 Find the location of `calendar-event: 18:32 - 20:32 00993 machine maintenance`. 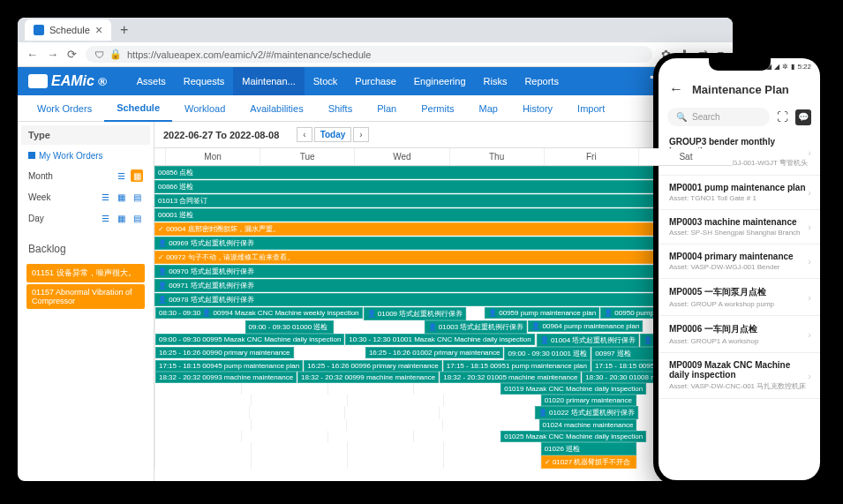

calendar-event: 18:32 - 20:32 00993 machine maintenance is located at coordinates (226, 378).